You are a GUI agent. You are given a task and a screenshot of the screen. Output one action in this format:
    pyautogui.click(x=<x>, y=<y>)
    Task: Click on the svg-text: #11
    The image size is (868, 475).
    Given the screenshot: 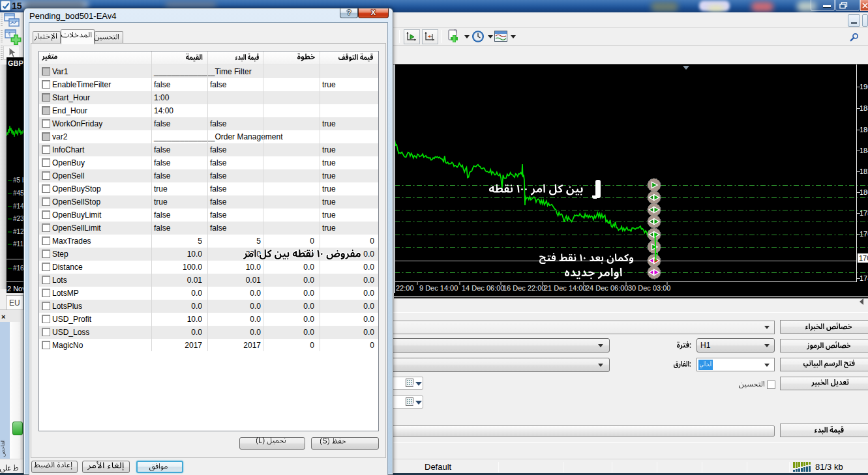 What is the action you would take?
    pyautogui.click(x=18, y=244)
    